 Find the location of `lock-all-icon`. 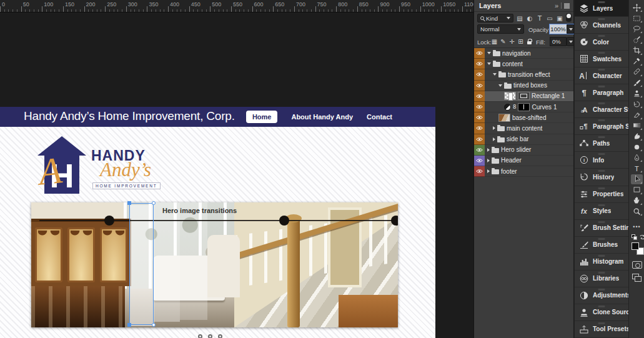

lock-all-icon is located at coordinates (530, 41).